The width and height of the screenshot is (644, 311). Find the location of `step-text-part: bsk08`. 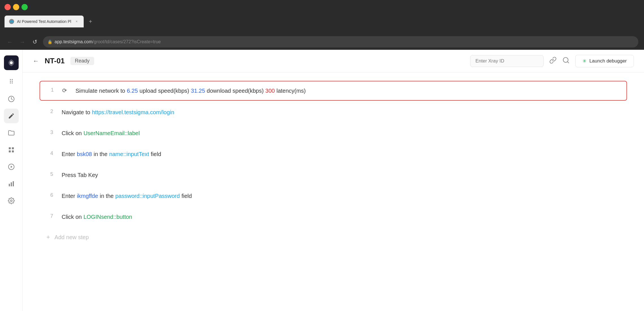

step-text-part: bsk08 is located at coordinates (84, 154).